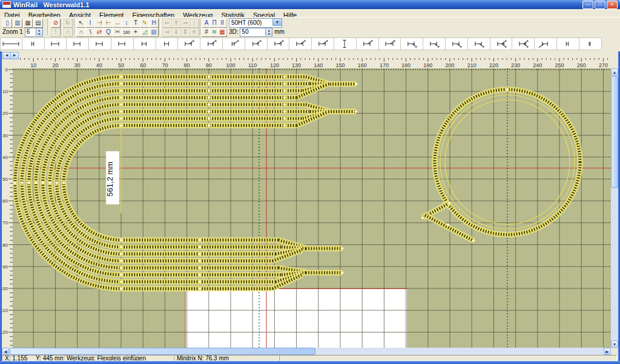  What do you see at coordinates (306, 351) in the screenshot?
I see `horizontal-scrollbar: ◀ ▶` at bounding box center [306, 351].